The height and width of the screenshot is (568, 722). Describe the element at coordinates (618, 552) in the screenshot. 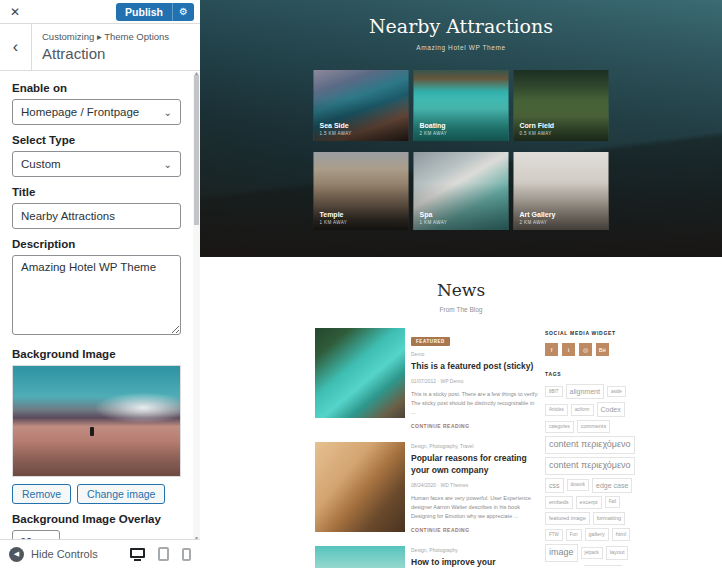

I see `tag-link: layout` at that location.